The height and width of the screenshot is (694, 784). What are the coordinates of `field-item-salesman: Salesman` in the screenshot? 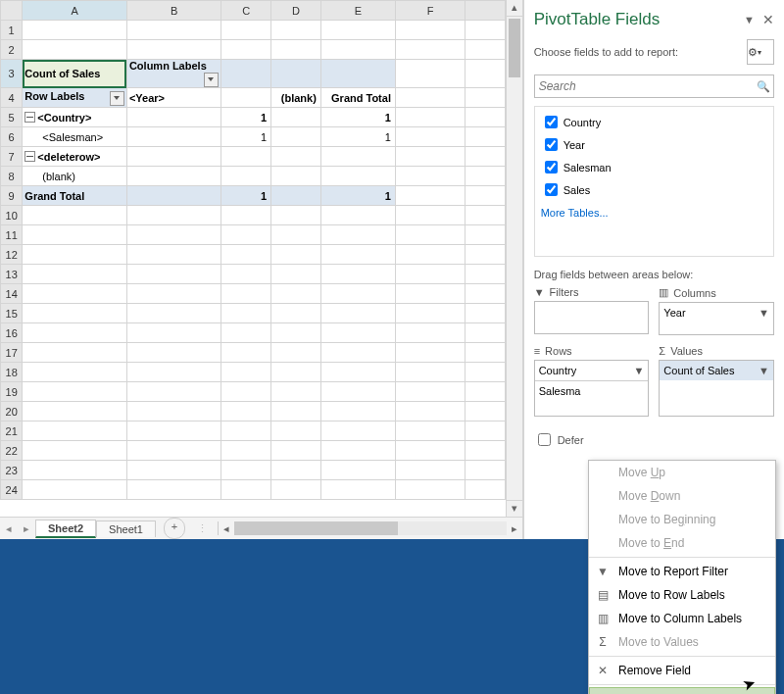 It's located at (655, 167).